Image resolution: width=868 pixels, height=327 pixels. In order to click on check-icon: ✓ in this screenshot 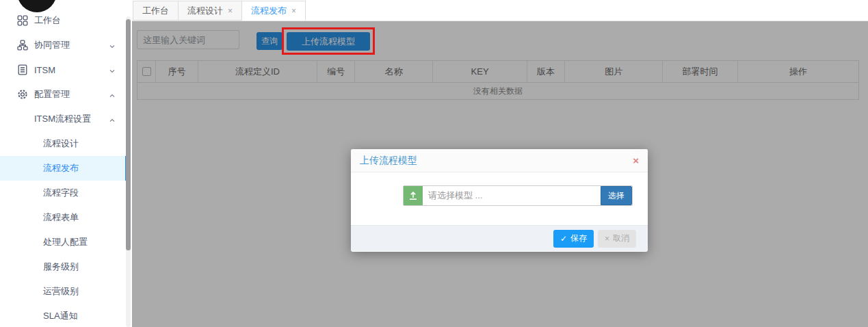, I will do `click(564, 239)`.